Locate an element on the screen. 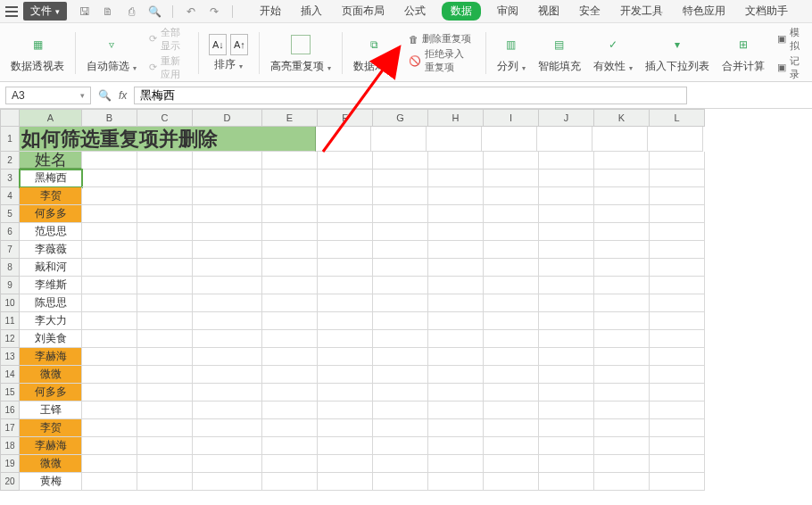 The image size is (812, 505). cell-C14 is located at coordinates (165, 375).